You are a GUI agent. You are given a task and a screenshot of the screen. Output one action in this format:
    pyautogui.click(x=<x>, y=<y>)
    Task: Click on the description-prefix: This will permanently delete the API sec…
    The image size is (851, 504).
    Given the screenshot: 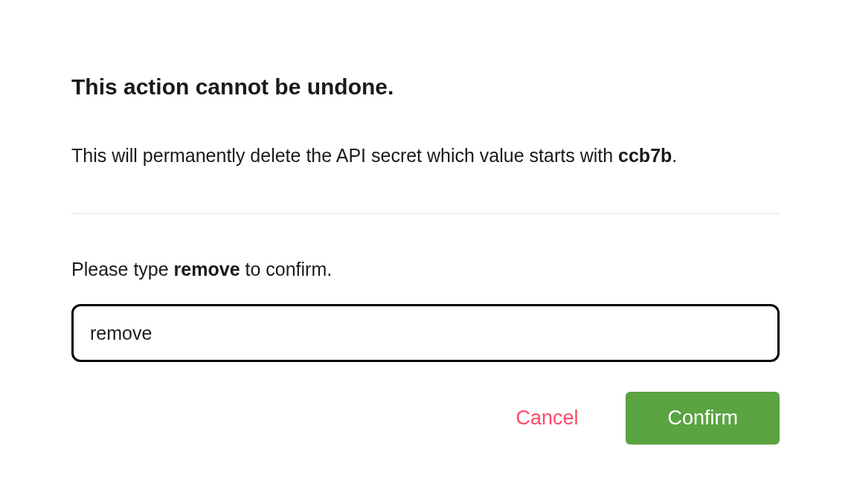 What is the action you would take?
    pyautogui.click(x=345, y=155)
    